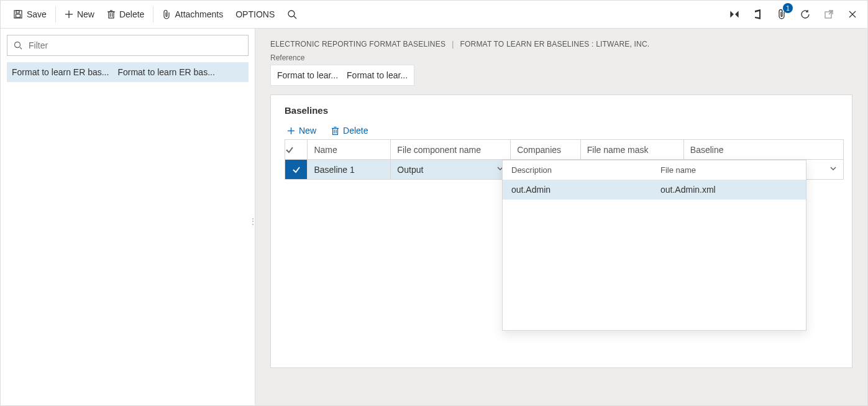  Describe the element at coordinates (451, 170) in the screenshot. I see `cell-file-component: Output` at that location.